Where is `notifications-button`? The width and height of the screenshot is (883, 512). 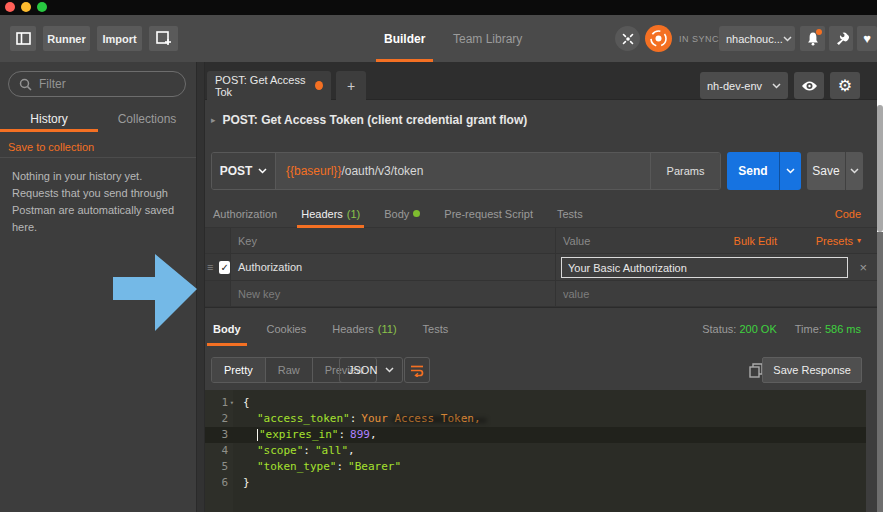 notifications-button is located at coordinates (812, 38).